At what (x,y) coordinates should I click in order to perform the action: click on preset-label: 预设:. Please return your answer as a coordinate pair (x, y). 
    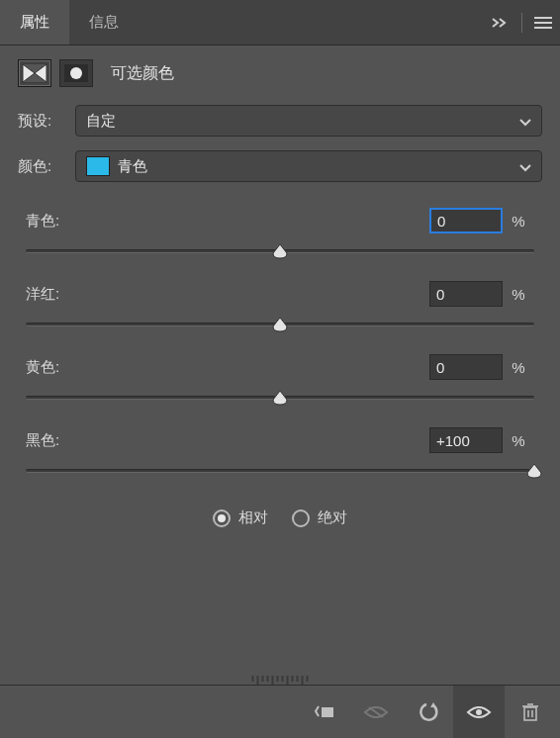
    Looking at the image, I should click on (47, 121).